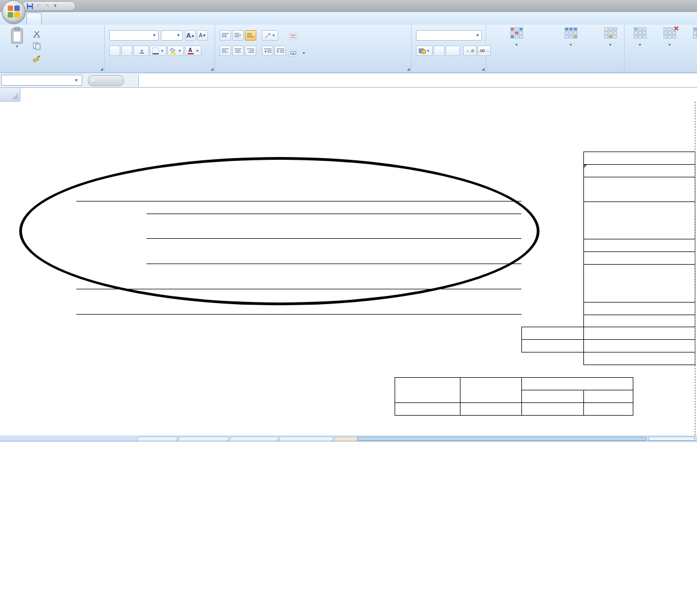 Image resolution: width=697 pixels, height=616 pixels. Describe the element at coordinates (640, 36) in the screenshot. I see `insert-cells-button: ▼` at that location.